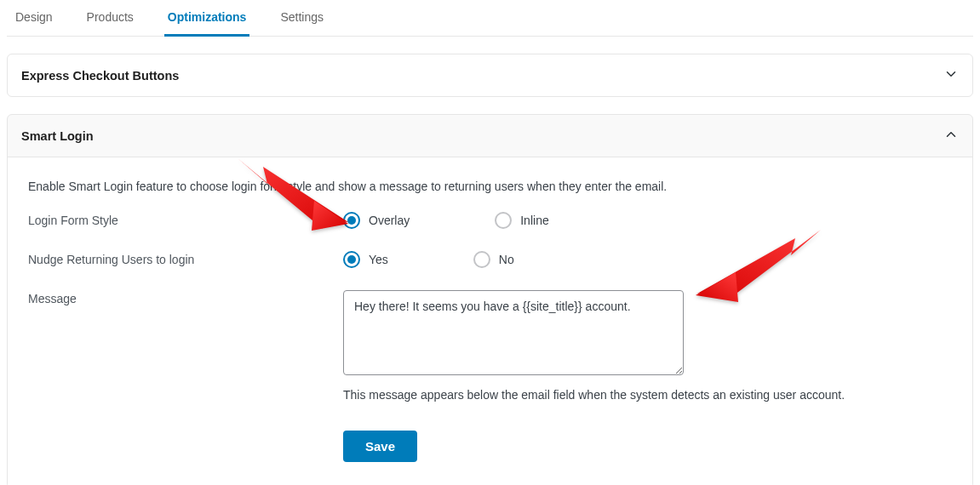 This screenshot has height=485, width=980. I want to click on tab-products: Products, so click(111, 18).